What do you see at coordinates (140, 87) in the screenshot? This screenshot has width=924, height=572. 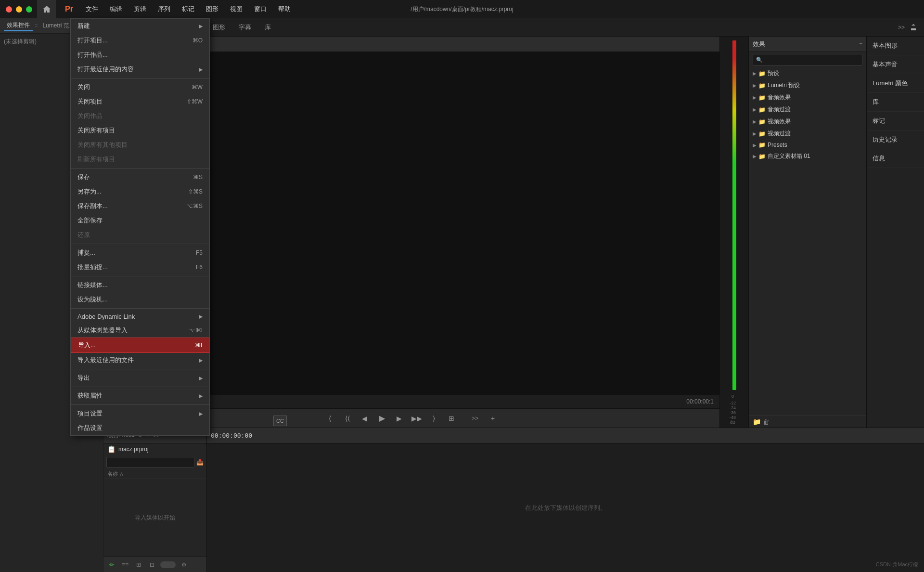 I see `menu-close: 关闭 ⌘W` at bounding box center [140, 87].